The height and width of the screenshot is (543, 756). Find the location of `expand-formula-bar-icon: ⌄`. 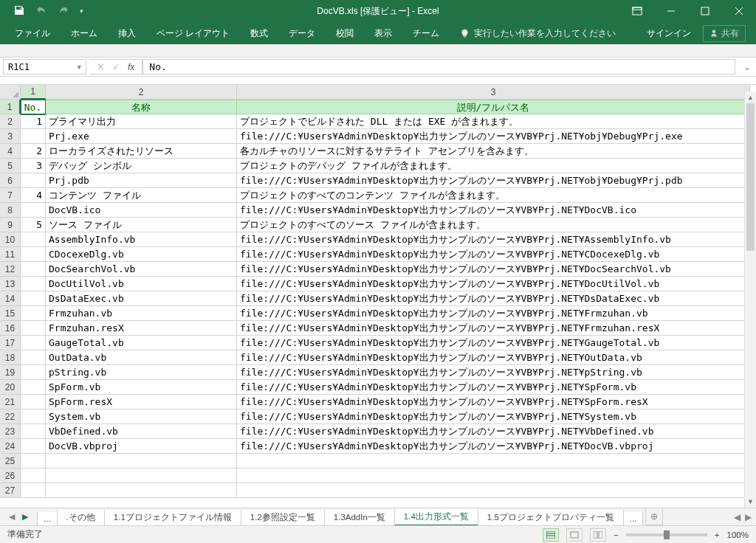

expand-formula-bar-icon: ⌄ is located at coordinates (747, 66).